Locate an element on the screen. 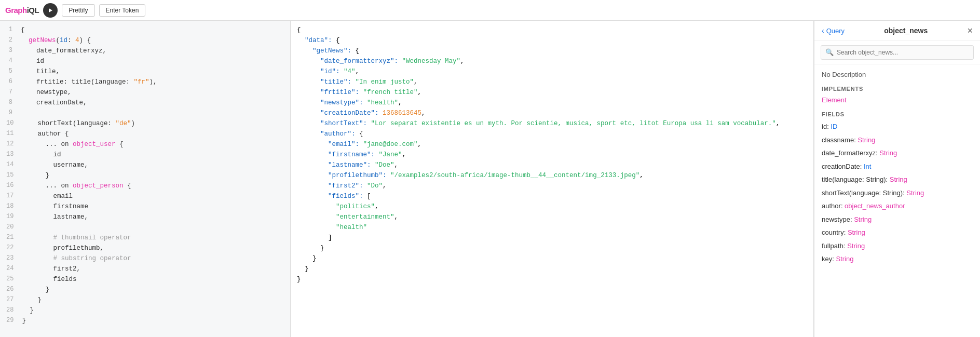 The image size is (980, 337). line-content: date_formatterxyz, is located at coordinates (153, 51).